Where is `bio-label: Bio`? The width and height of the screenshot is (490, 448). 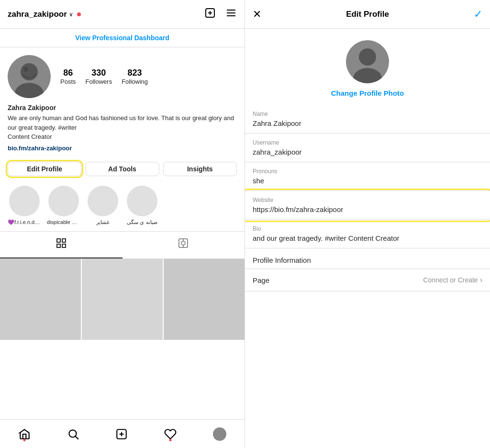 bio-label: Bio is located at coordinates (368, 229).